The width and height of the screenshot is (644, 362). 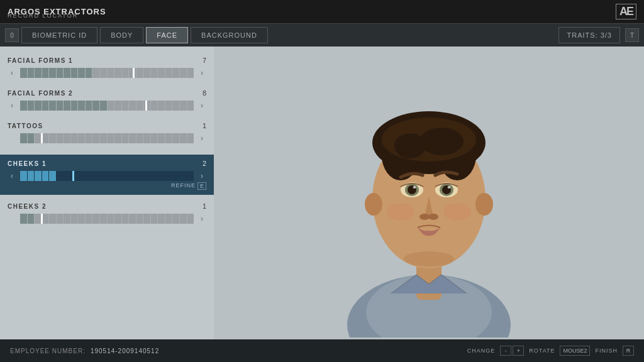 I want to click on slider-tattoos: TATTOOS 1 ‹, so click(x=107, y=133).